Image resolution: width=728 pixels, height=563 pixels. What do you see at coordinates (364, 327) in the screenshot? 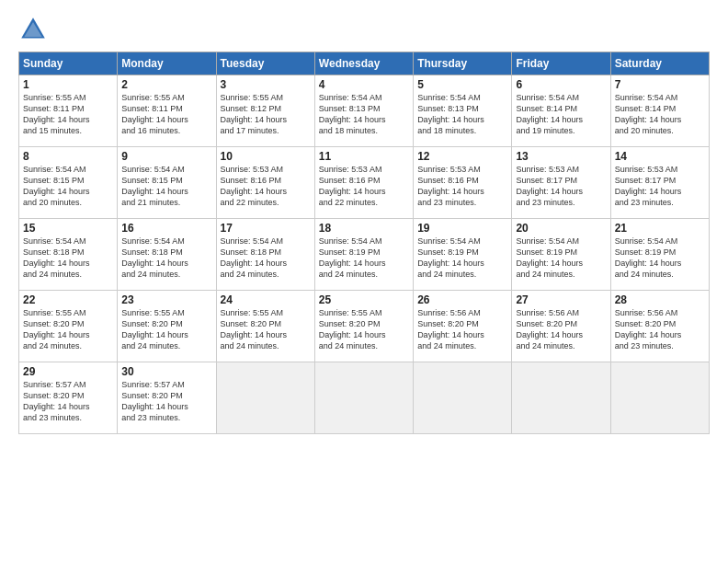
I see `calendar-cell: 25Sunrise: 5:55 AM Sunset: 8:20 PM Dayli…` at bounding box center [364, 327].